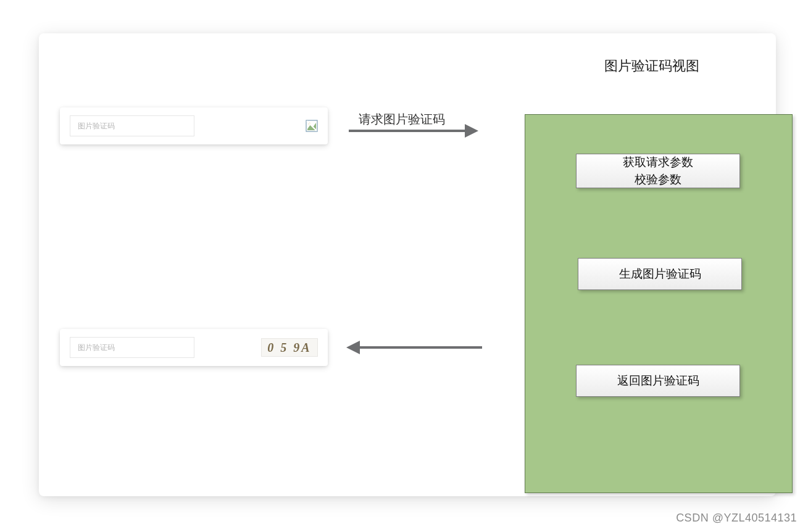 The width and height of the screenshot is (808, 532). I want to click on step-box-generate: 生成图片验证码, so click(660, 274).